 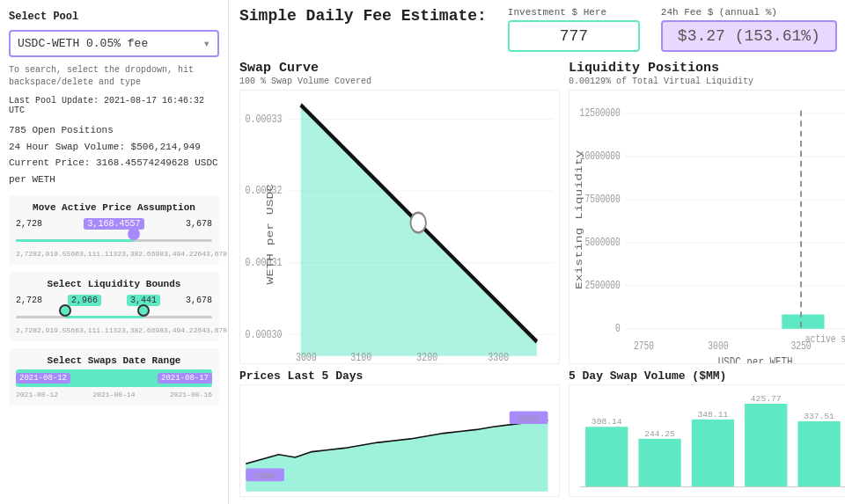 What do you see at coordinates (400, 81) in the screenshot?
I see `swap-curve-subtitle: 100 % Swap Volume Covered` at bounding box center [400, 81].